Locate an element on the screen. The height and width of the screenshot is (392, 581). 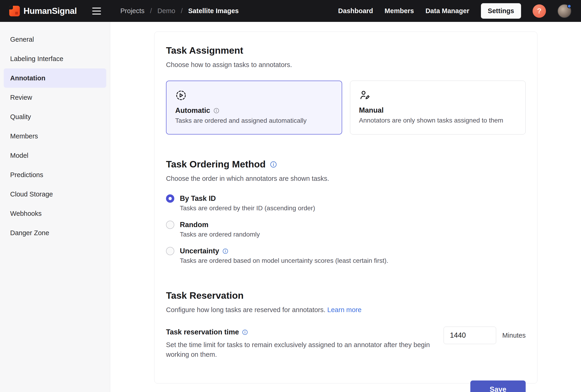
breadcrumb-current-project: Satellite Images is located at coordinates (214, 11).